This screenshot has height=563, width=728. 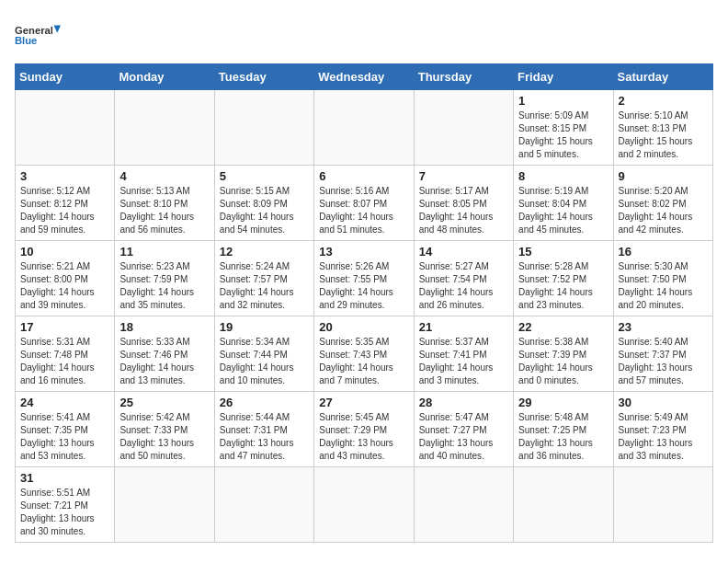 What do you see at coordinates (463, 279) in the screenshot?
I see `calendar-cell: 14Sunrise: 5:27 AM Sunset: 7:54 PM Dayli…` at bounding box center [463, 279].